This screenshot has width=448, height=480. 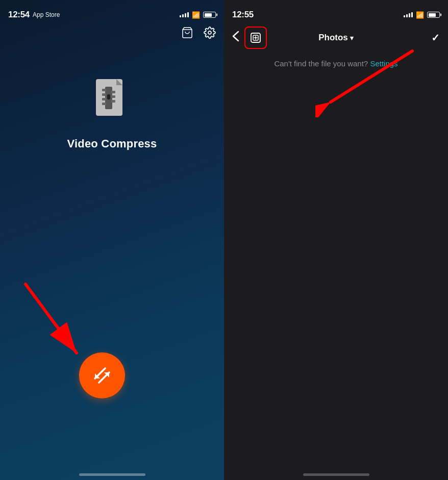 I want to click on source-selector-button, so click(x=256, y=38).